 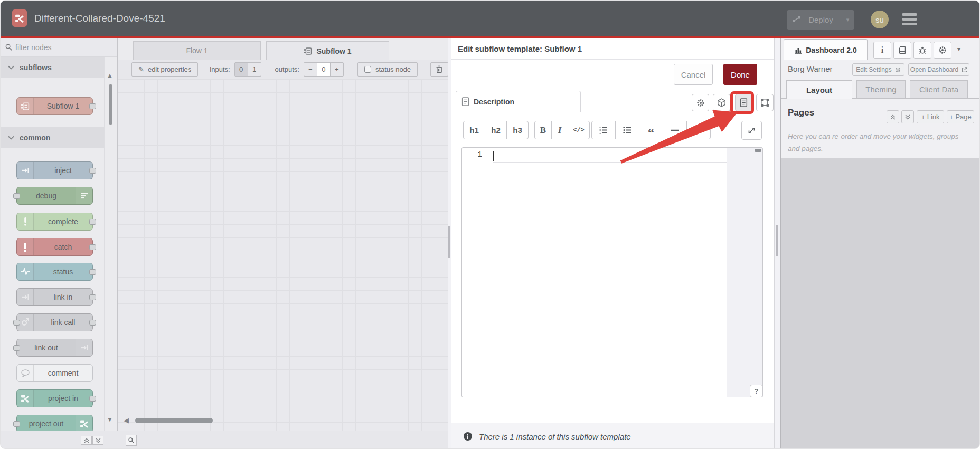 What do you see at coordinates (197, 51) in the screenshot?
I see `tab-flow-1: Flow 1` at bounding box center [197, 51].